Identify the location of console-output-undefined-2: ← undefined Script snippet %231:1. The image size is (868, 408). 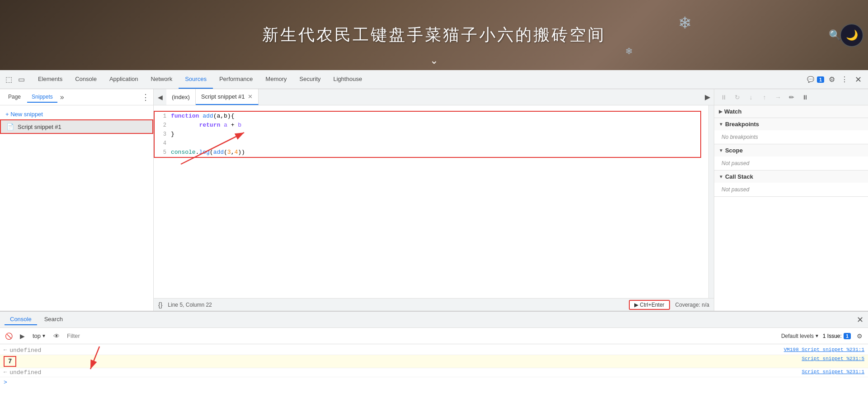
(434, 373).